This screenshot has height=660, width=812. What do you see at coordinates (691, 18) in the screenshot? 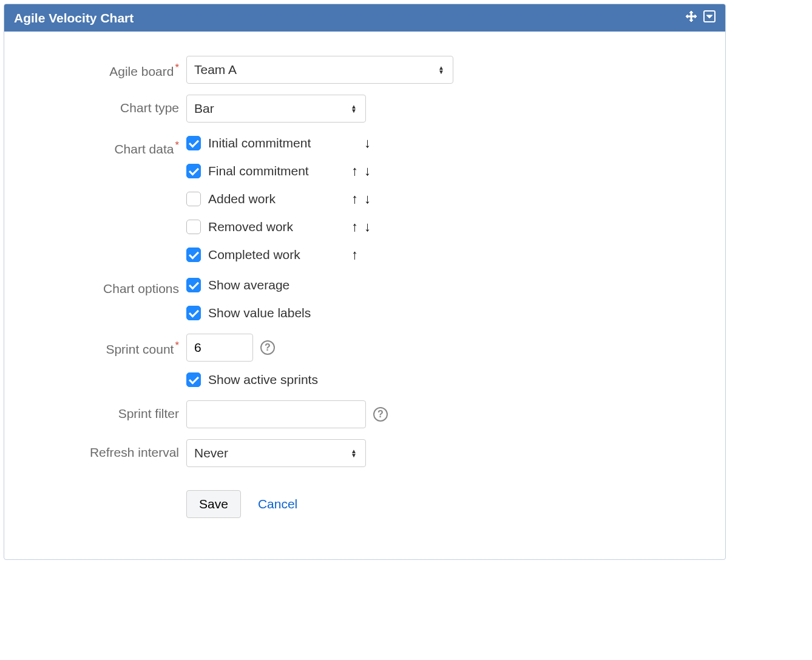
I see `move-icon` at bounding box center [691, 18].